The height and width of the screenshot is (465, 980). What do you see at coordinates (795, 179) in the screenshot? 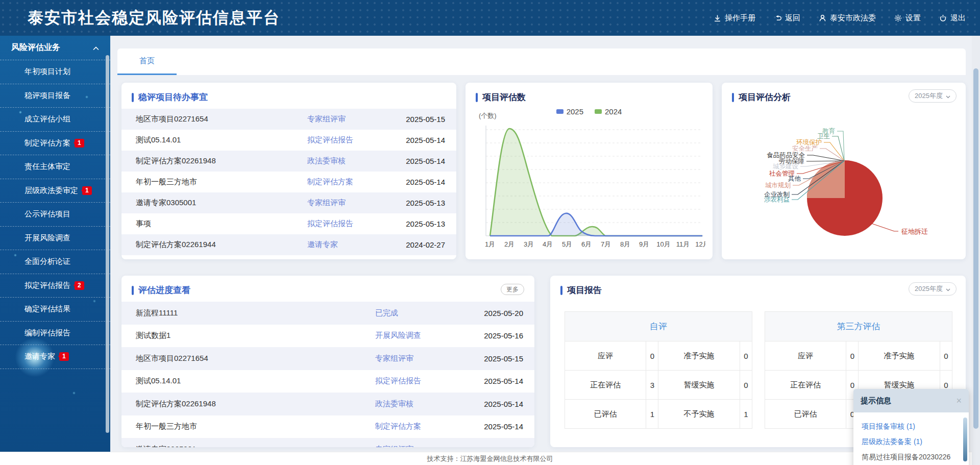
I see `svg-text: 其他` at bounding box center [795, 179].